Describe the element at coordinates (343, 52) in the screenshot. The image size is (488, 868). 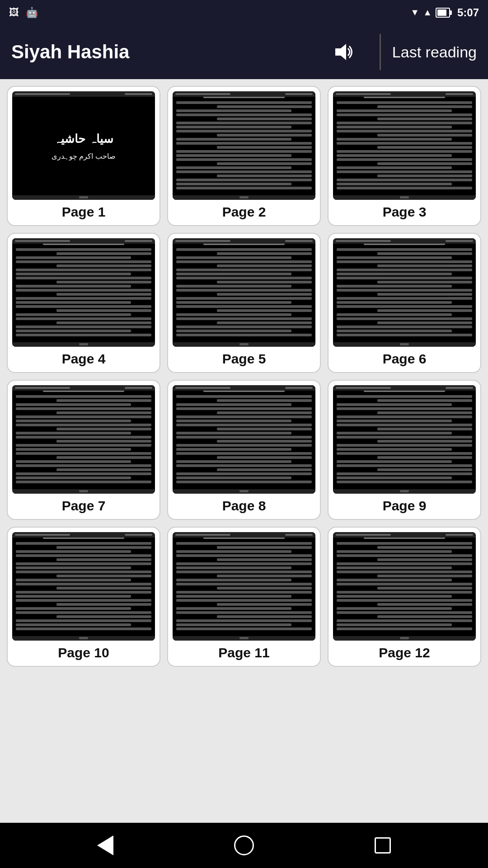
I see `sound-button` at that location.